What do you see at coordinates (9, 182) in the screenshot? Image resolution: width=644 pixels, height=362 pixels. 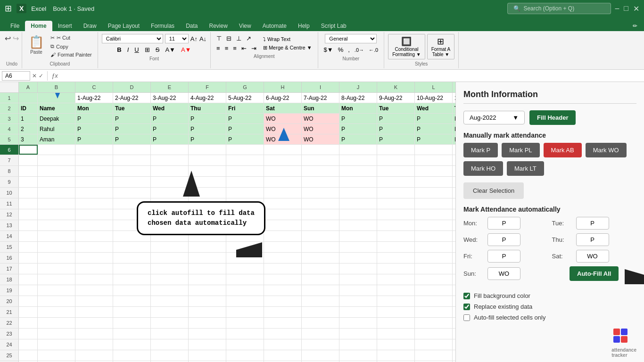 I see `row-num-9: 9` at bounding box center [9, 182].